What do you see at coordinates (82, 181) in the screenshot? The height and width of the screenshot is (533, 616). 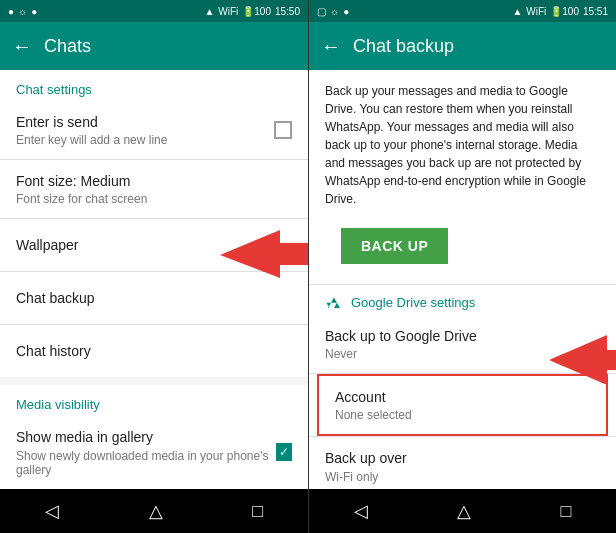 I see `font-size-primary: Font size: Medium` at bounding box center [82, 181].